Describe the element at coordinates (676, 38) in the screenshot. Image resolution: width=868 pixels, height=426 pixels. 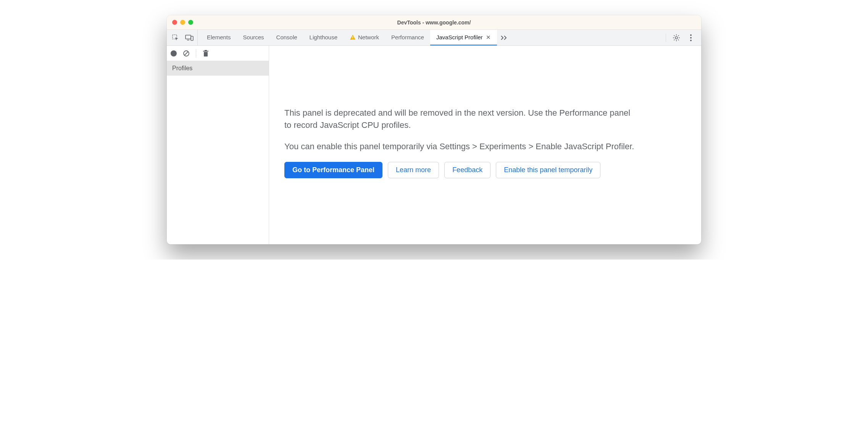
I see `settings-gear-icon` at that location.